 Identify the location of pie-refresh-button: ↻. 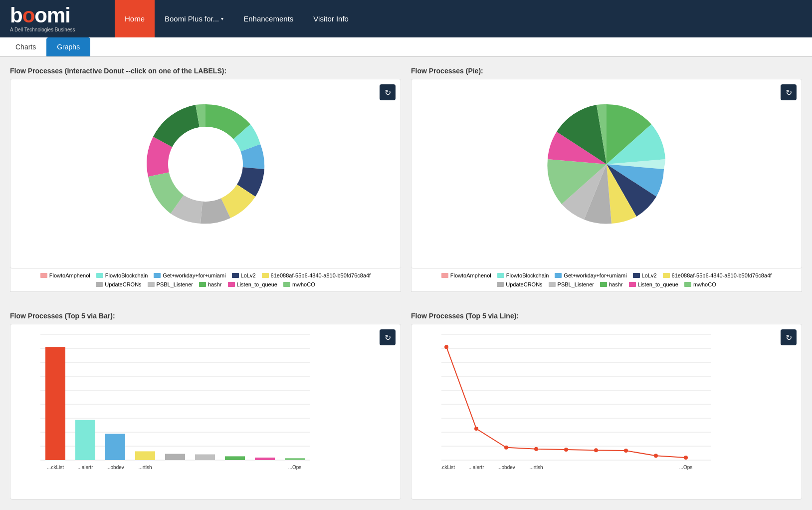
(789, 92).